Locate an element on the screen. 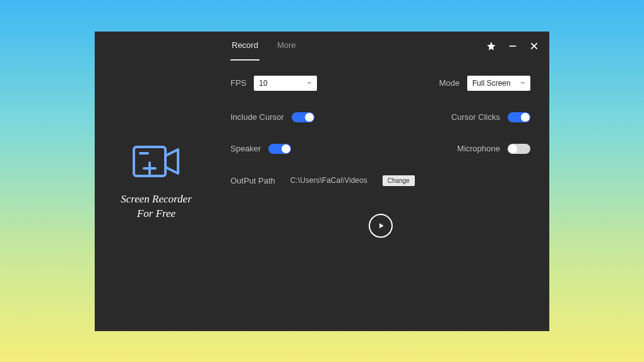 This screenshot has height=362, width=644. tabs: Record More is located at coordinates (258, 46).